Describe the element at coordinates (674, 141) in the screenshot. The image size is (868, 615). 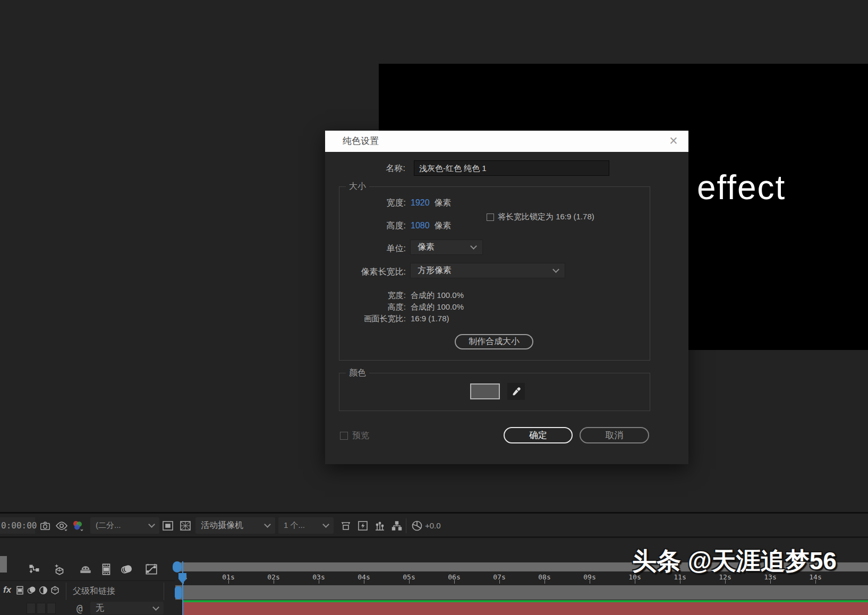
I see `close-icon: ×` at that location.